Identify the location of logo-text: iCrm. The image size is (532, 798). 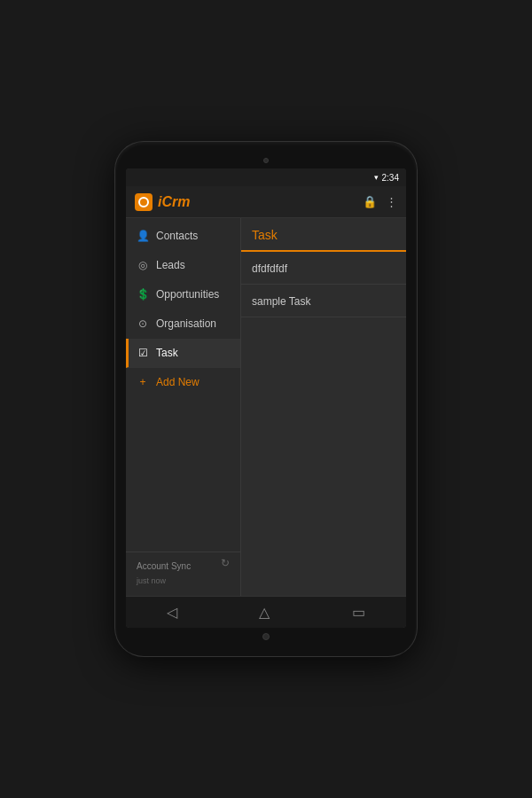
(174, 202).